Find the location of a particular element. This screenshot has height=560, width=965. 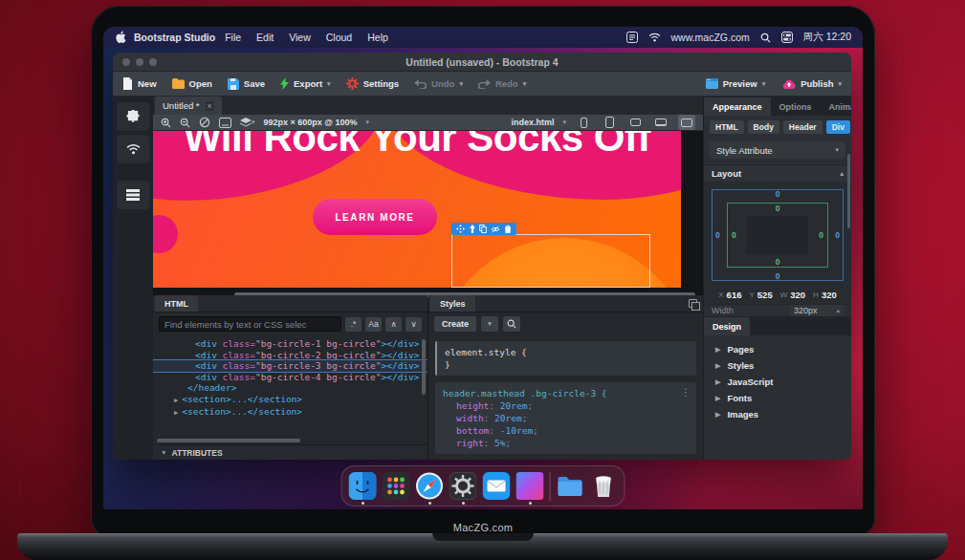

tree-vertical-scrollbar is located at coordinates (424, 367).